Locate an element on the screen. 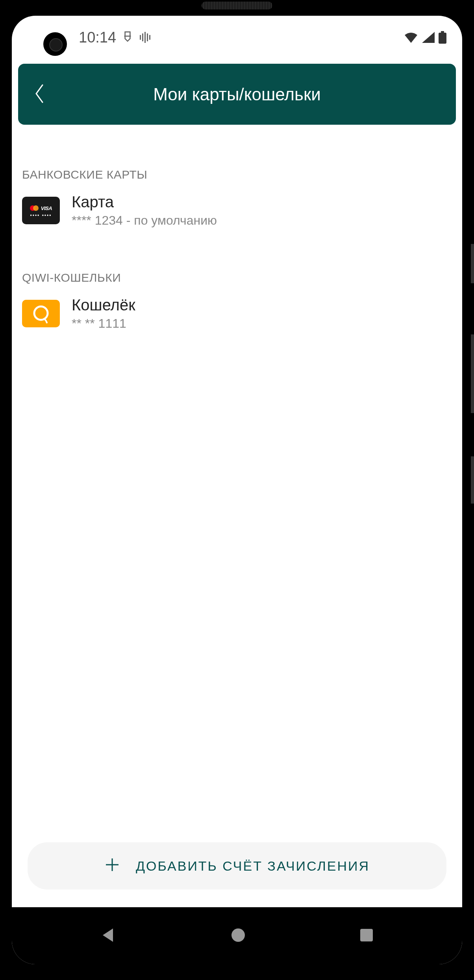  nav-home-button is located at coordinates (238, 936).